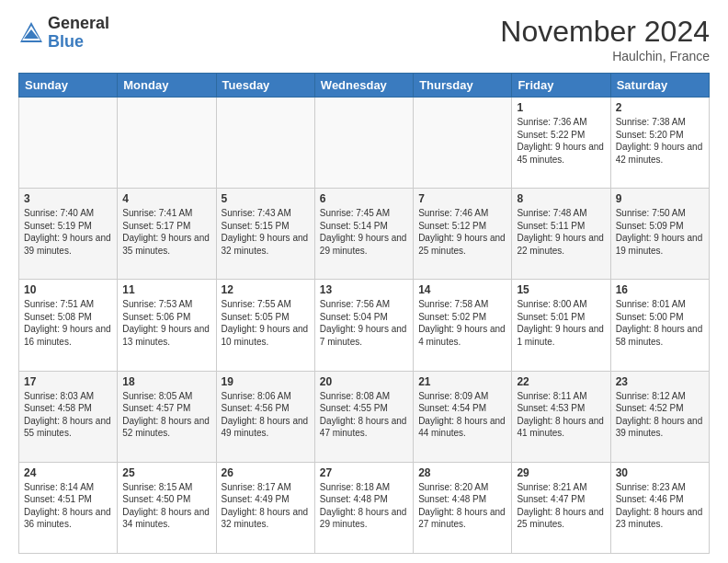 The height and width of the screenshot is (563, 728). I want to click on day-info: Sunrise: 8:05 AM Sunset: 4:57 PM Dayligh…, so click(166, 415).